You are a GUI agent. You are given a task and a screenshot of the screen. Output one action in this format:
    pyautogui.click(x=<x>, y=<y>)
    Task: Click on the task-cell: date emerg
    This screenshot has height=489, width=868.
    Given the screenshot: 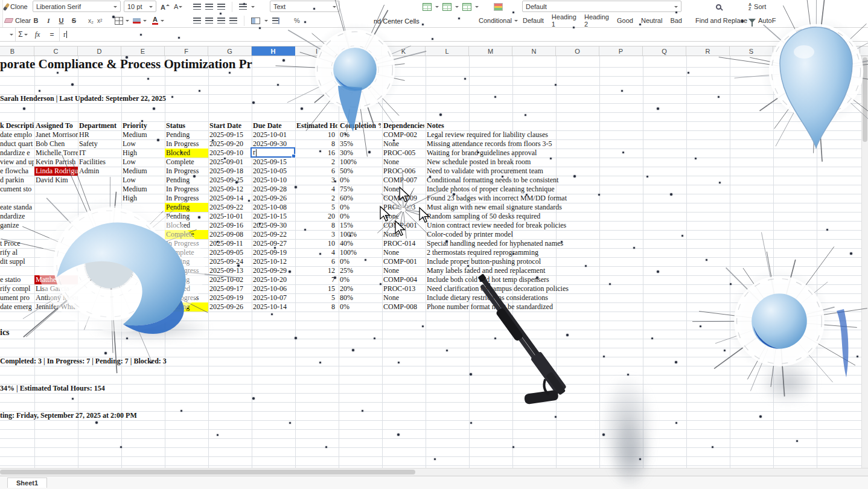 What is the action you would take?
    pyautogui.click(x=17, y=307)
    